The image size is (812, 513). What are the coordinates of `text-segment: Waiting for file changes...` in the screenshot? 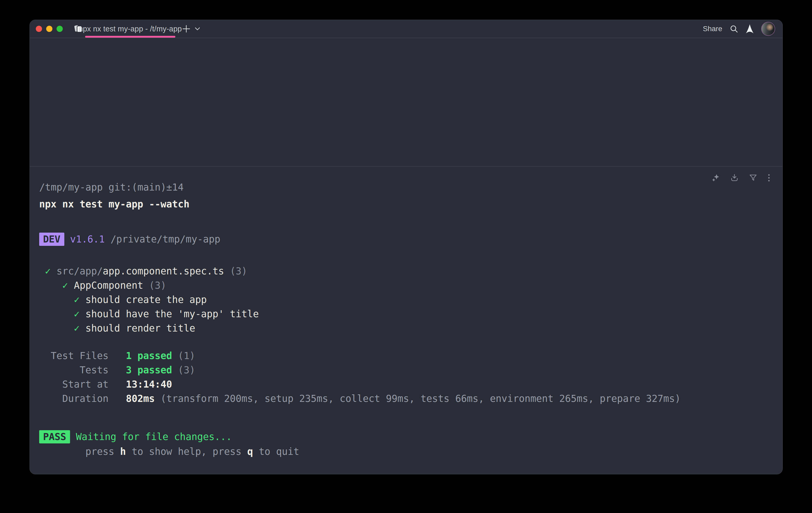 It's located at (151, 437).